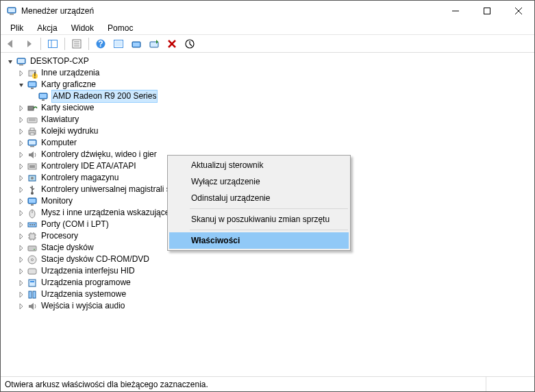 The image size is (535, 392). I want to click on disable-button, so click(154, 44).